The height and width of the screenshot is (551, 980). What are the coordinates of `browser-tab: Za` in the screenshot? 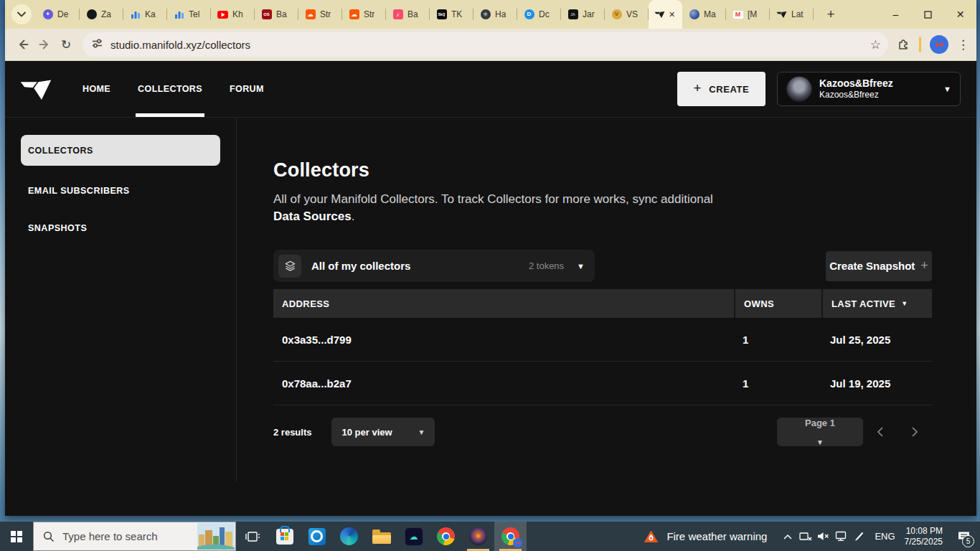 It's located at (102, 14).